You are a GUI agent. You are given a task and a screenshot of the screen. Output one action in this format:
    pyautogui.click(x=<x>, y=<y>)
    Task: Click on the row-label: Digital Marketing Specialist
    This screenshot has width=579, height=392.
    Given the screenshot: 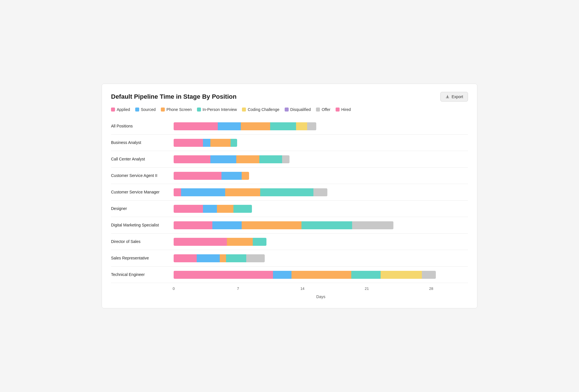 What is the action you would take?
    pyautogui.click(x=142, y=225)
    